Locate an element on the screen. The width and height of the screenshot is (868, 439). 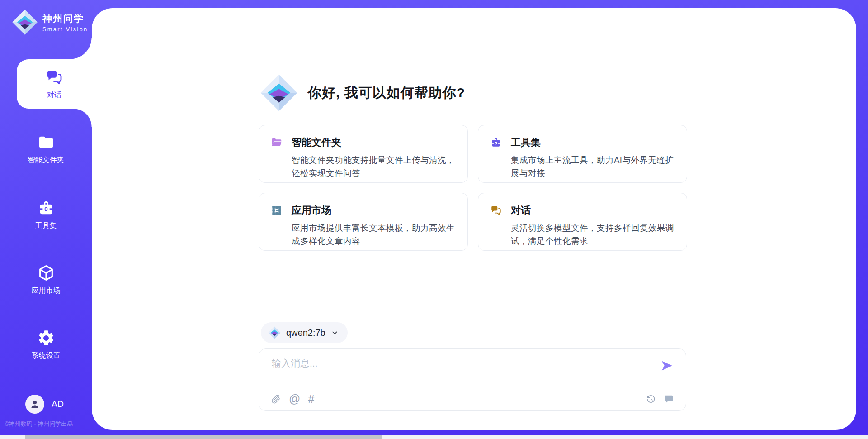
feature-cards: 智能文件夹 智能文件夹功能支持批量文件上传与清洗，轻松实现文件问答 工具集 集成… is located at coordinates (473, 188).